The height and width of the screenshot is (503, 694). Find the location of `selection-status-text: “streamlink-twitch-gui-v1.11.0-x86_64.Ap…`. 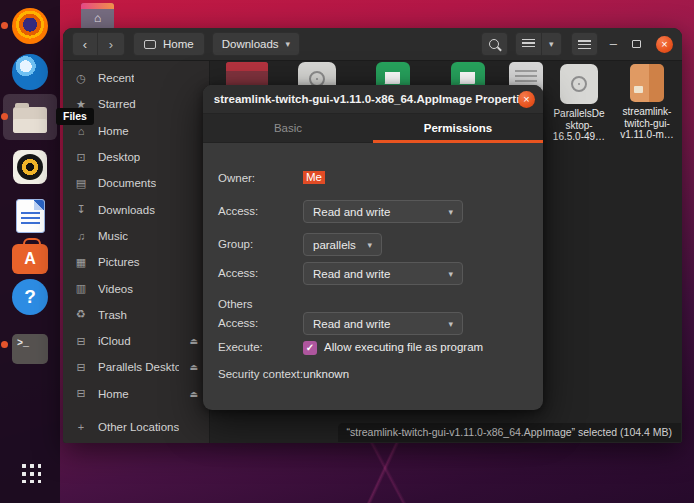

selection-status-text: “streamlink-twitch-gui-v1.11.0-x86_64.Ap… is located at coordinates (510, 432).